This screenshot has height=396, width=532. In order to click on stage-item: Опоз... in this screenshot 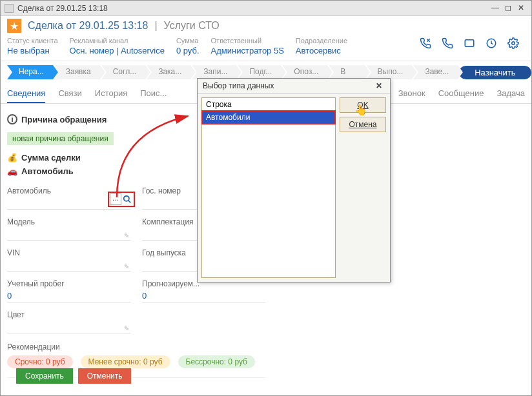, I will do `click(305, 72)`.